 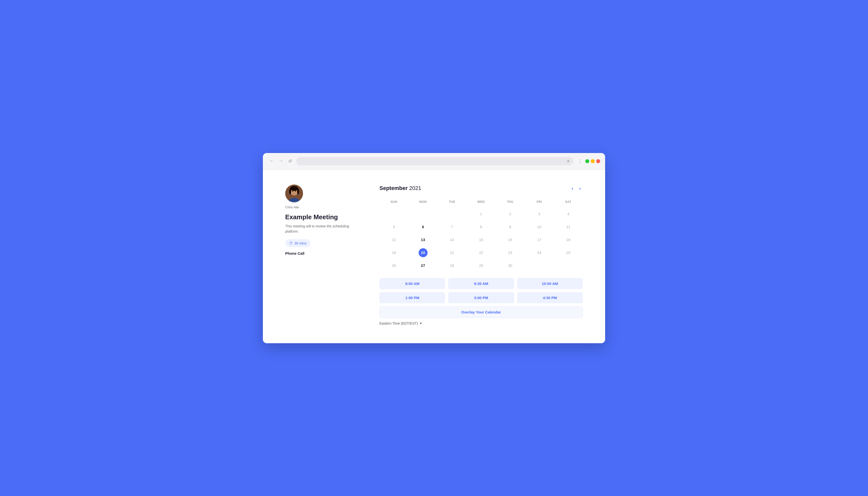 I want to click on back-button: ←, so click(x=272, y=161).